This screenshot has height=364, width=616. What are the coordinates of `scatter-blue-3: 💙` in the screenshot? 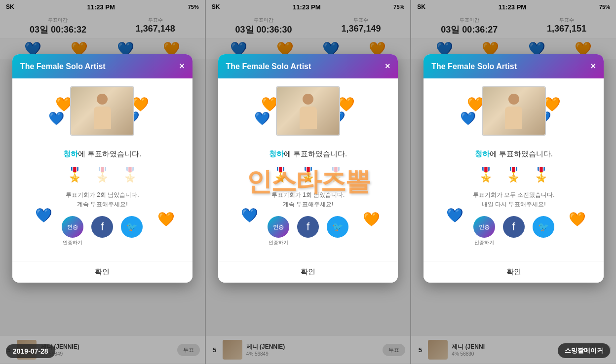 It's located at (455, 215).